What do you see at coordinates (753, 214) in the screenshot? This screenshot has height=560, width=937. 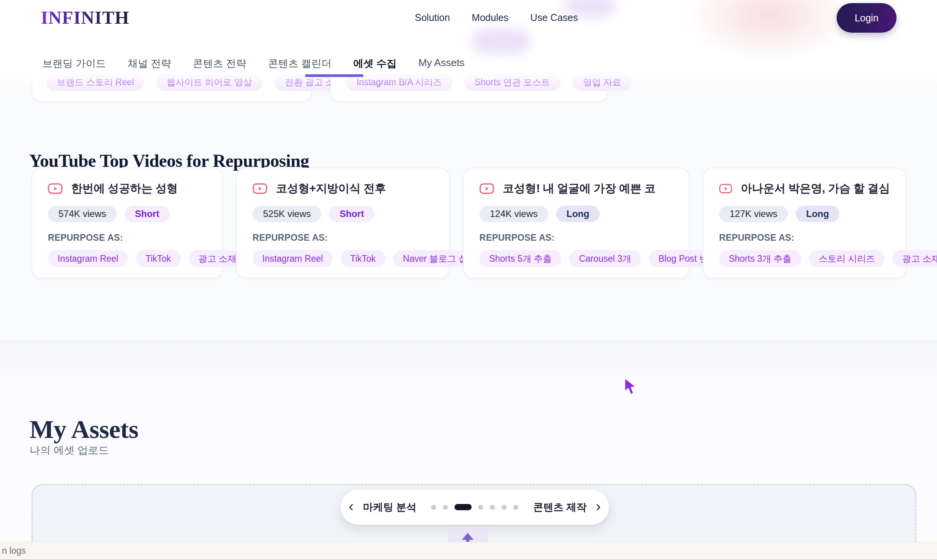 I see `views-badge: 127K views` at bounding box center [753, 214].